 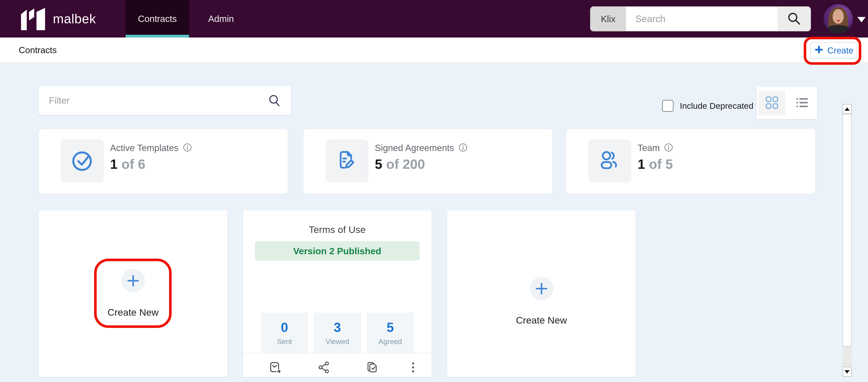 I want to click on check-circle-icon, so click(x=82, y=161).